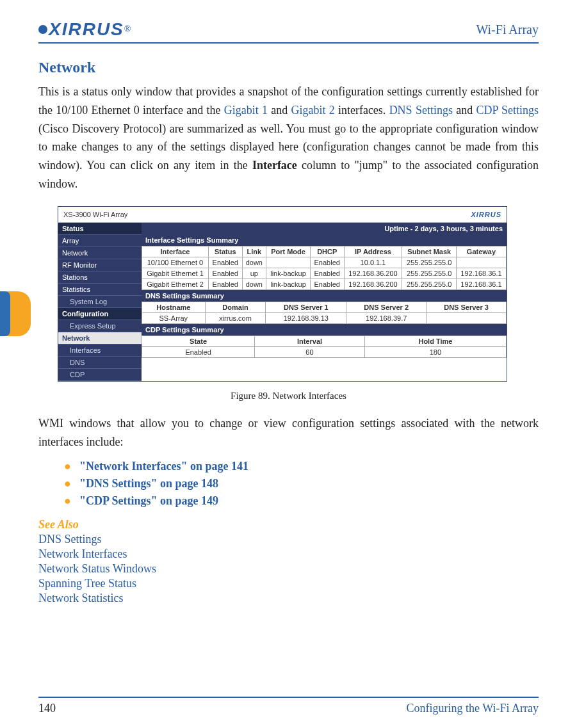 This screenshot has width=577, height=728. What do you see at coordinates (175, 263) in the screenshot?
I see `td: 10/100 Ethernet 0` at bounding box center [175, 263].